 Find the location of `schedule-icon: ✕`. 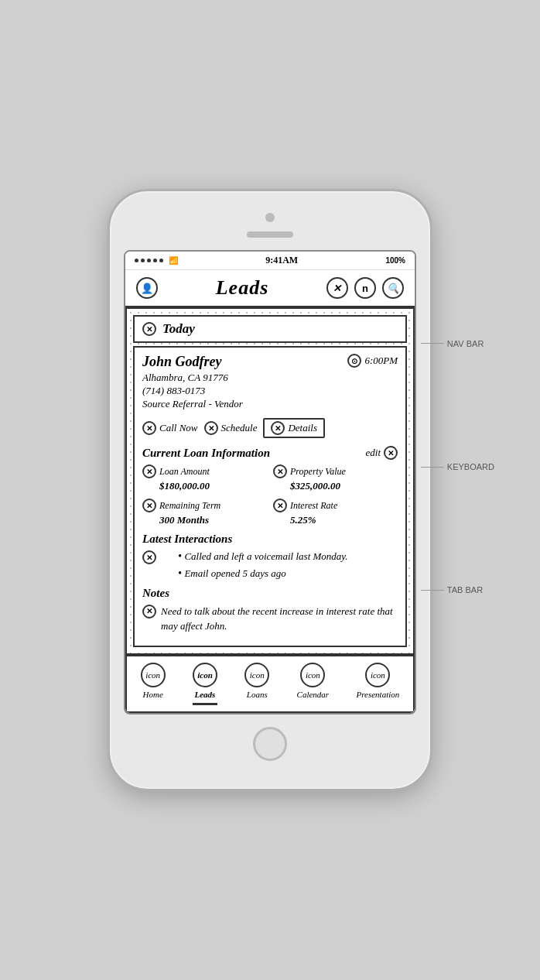

schedule-icon: ✕ is located at coordinates (211, 428).